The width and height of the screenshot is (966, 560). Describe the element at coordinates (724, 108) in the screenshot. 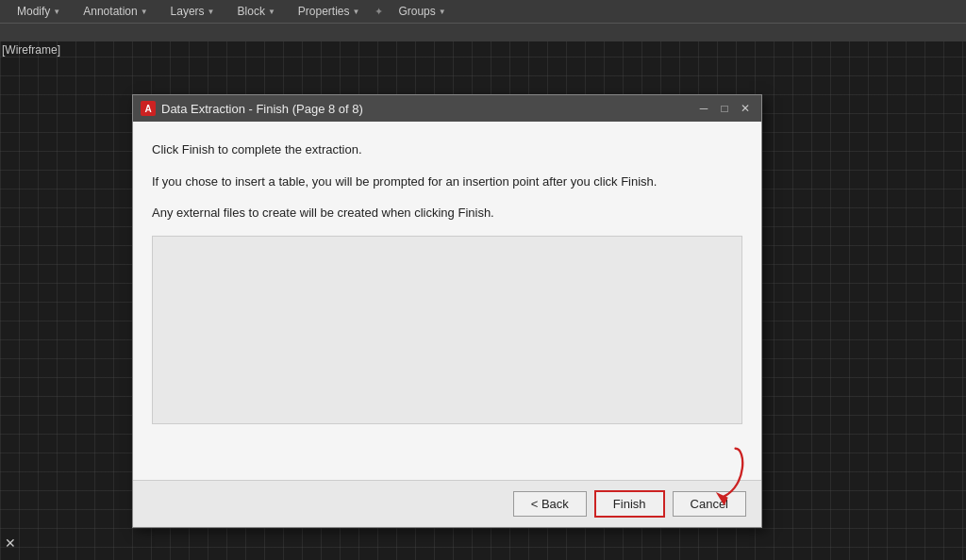

I see `dialog-maximize-button: □` at that location.